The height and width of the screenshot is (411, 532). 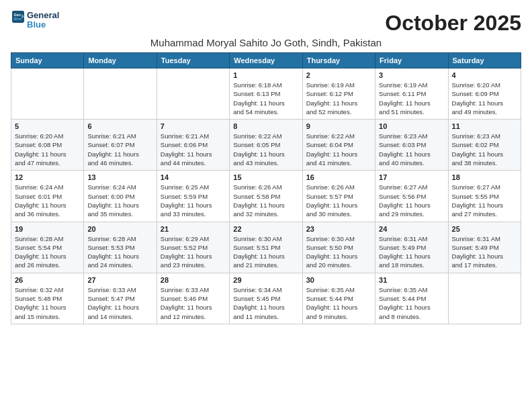 What do you see at coordinates (120, 60) in the screenshot?
I see `weekday-header: Monday` at bounding box center [120, 60].